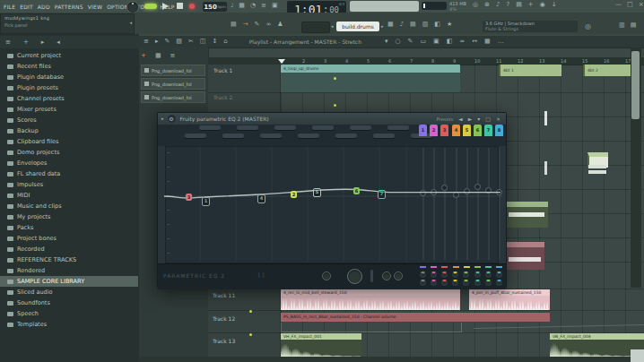  Describe the element at coordinates (67, 23) in the screenshot. I see `sample-preview-box: muddywings1 kng Pick panel ◂` at that location.